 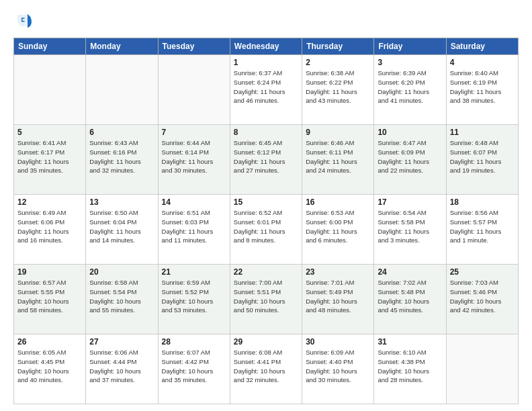 I want to click on day-number: 20, so click(x=122, y=272).